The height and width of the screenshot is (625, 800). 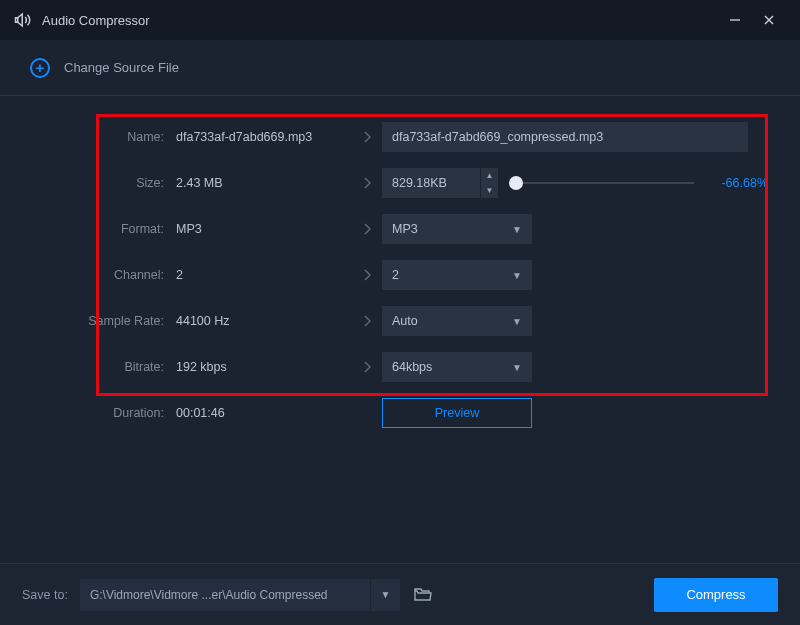 I want to click on size-slider, so click(x=603, y=183).